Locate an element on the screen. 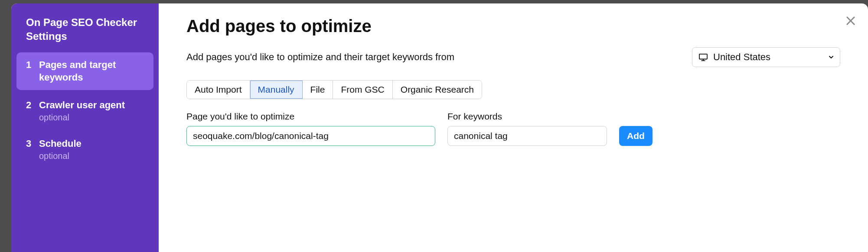 Image resolution: width=868 pixels, height=252 pixels. step-index: 3 is located at coordinates (29, 144).